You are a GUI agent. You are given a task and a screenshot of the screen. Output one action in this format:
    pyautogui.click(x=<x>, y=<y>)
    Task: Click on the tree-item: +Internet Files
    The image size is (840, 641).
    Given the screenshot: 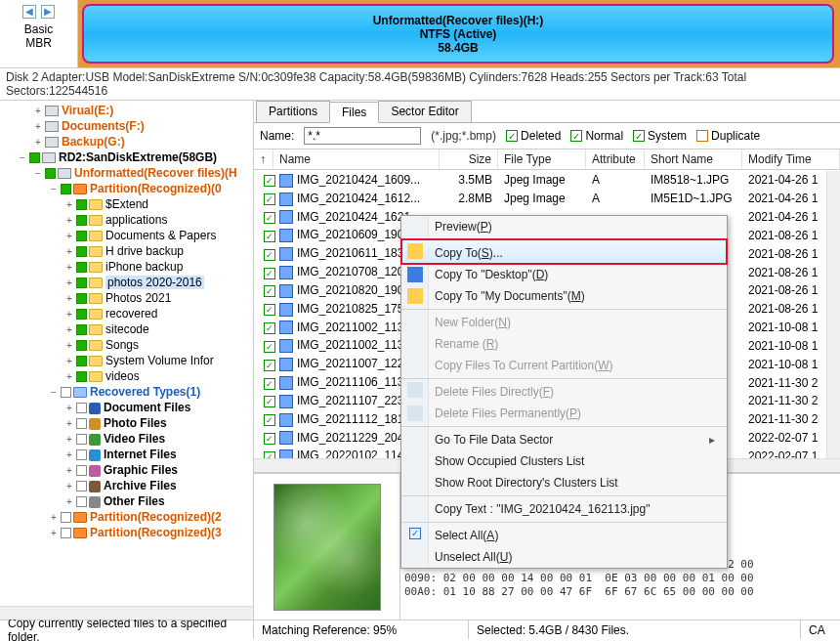 What is the action you would take?
    pyautogui.click(x=127, y=454)
    